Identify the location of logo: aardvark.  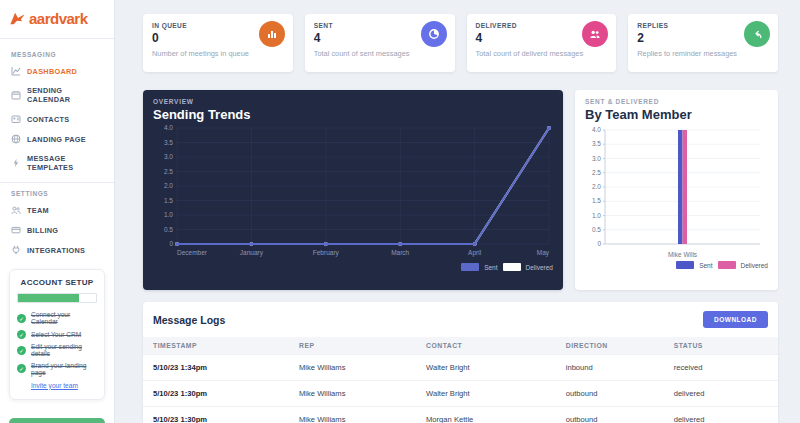
(57, 20).